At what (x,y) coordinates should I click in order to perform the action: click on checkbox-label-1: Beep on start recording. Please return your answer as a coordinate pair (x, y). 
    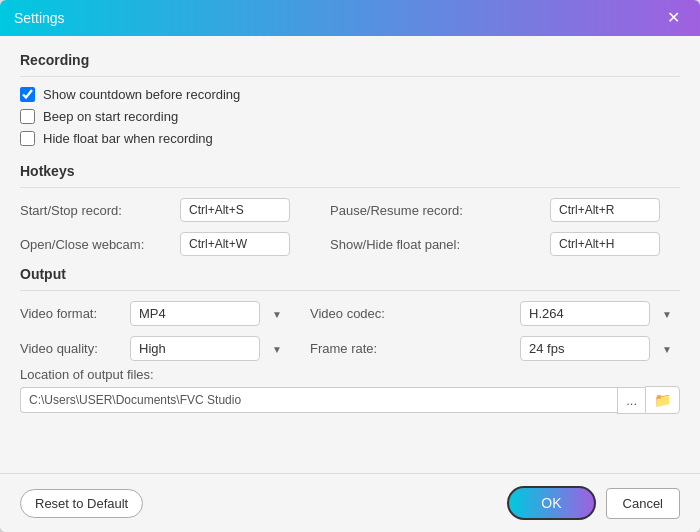
    Looking at the image, I should click on (110, 116).